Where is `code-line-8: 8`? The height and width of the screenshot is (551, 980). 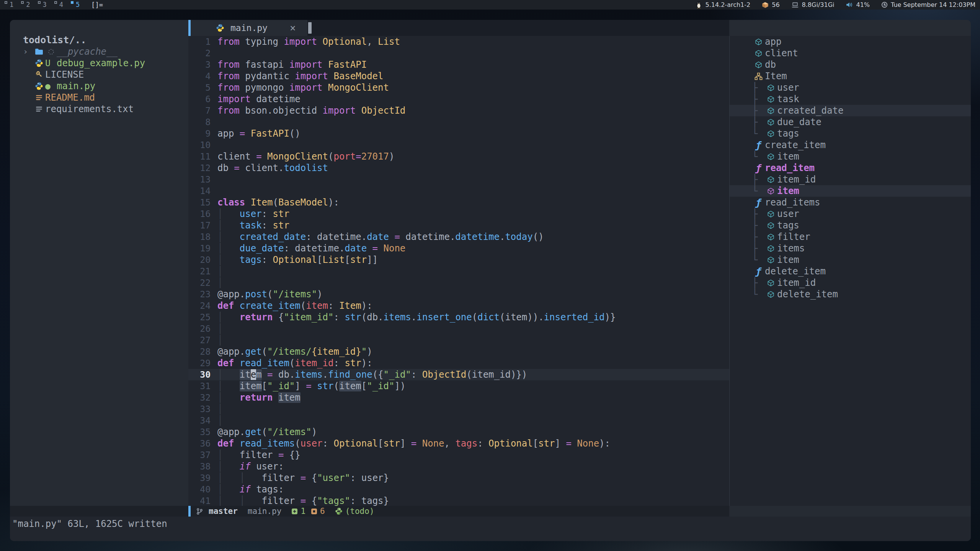
code-line-8: 8 is located at coordinates (459, 122).